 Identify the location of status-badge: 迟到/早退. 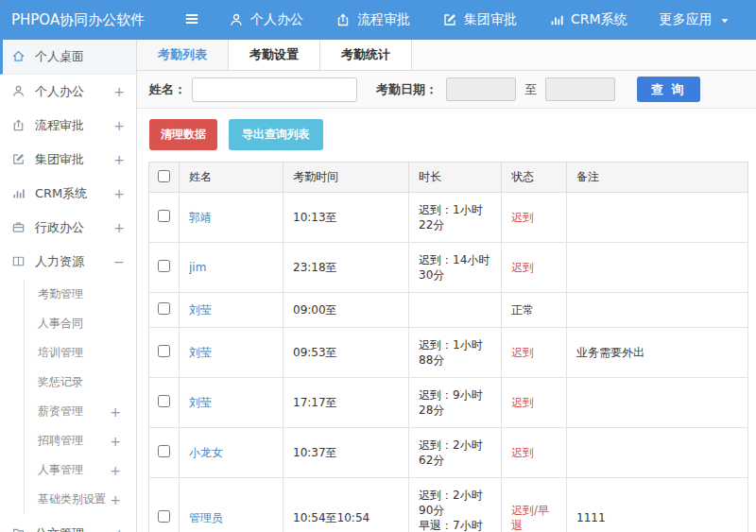
(535, 505).